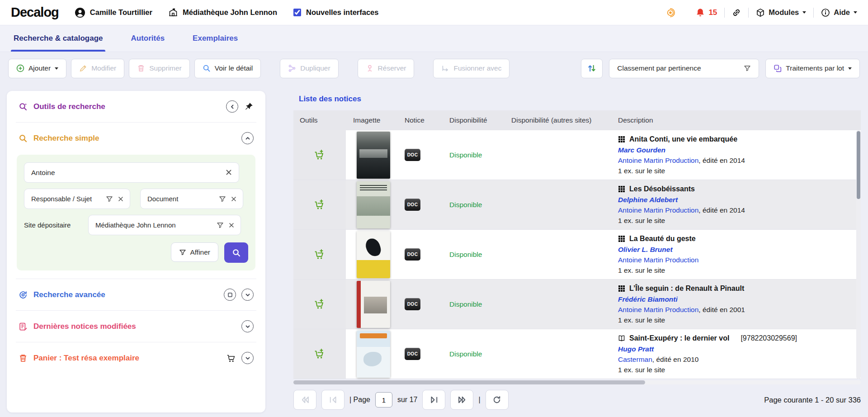 The height and width of the screenshot is (417, 868). Describe the element at coordinates (434, 38) in the screenshot. I see `main-tabs: Recherche & catalogage Autorités Exempla…` at that location.